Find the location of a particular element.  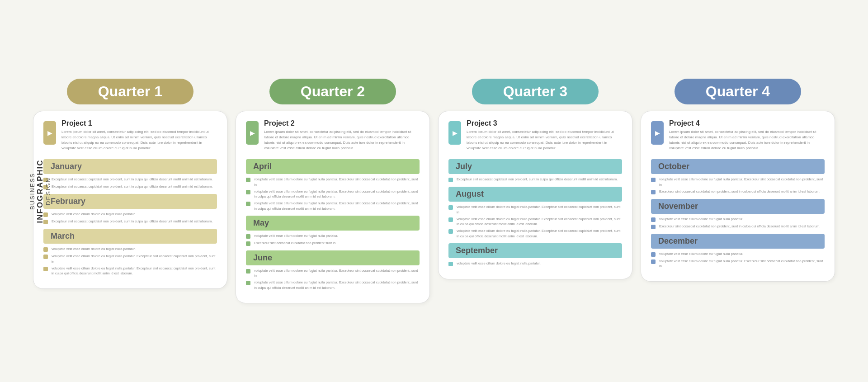

month-section-q3-2: Septembervoluptate velit esse cillum dol… is located at coordinates (535, 255).